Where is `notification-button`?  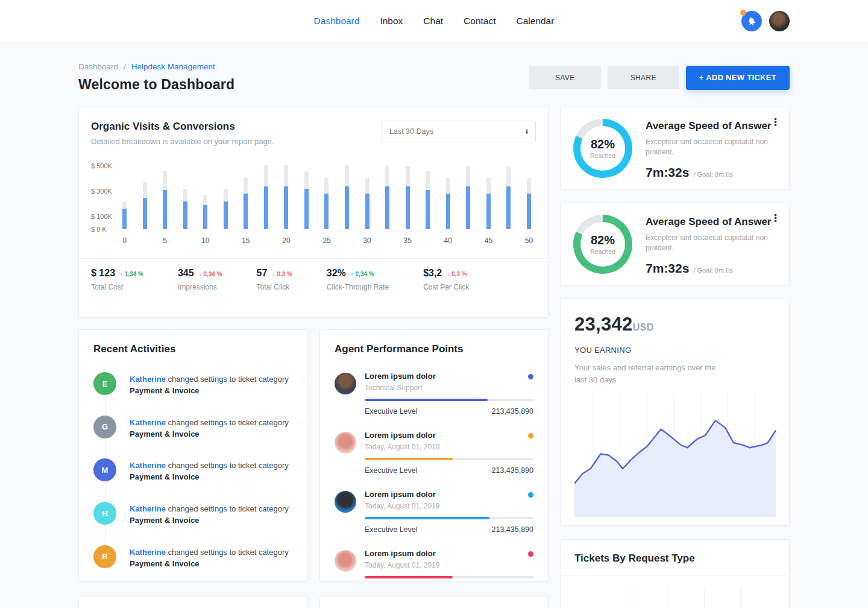
notification-button is located at coordinates (752, 21).